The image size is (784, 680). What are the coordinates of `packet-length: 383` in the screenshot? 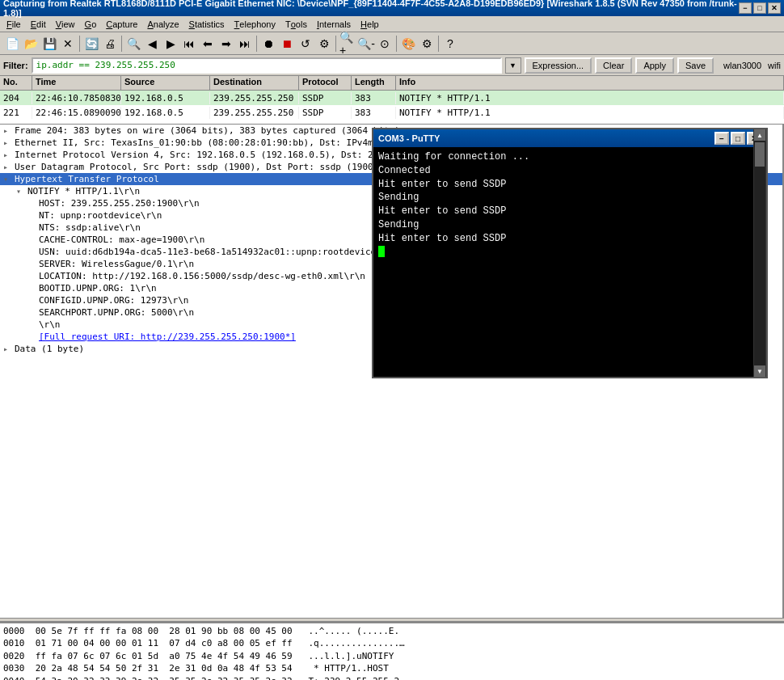 It's located at (373, 113).